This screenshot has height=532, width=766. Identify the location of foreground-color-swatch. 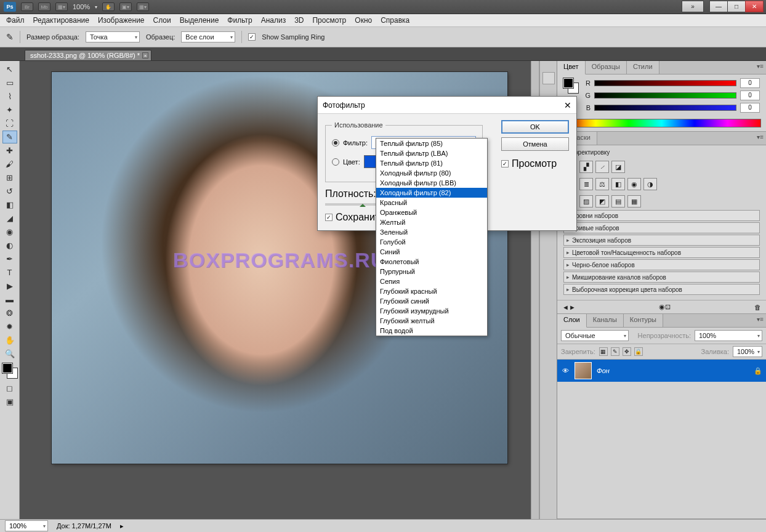
(7, 368).